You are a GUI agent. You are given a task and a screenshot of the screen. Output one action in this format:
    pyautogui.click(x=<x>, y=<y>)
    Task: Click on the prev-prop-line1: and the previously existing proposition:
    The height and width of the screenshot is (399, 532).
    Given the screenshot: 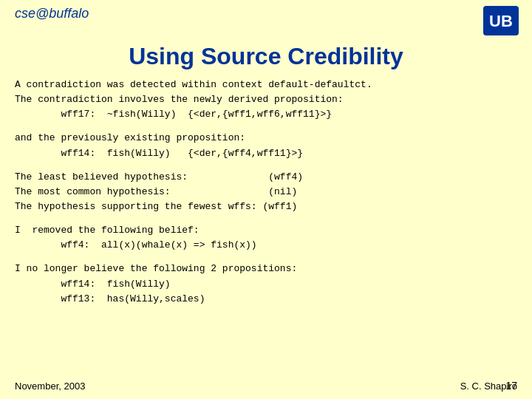 What is the action you would take?
    pyautogui.click(x=266, y=138)
    